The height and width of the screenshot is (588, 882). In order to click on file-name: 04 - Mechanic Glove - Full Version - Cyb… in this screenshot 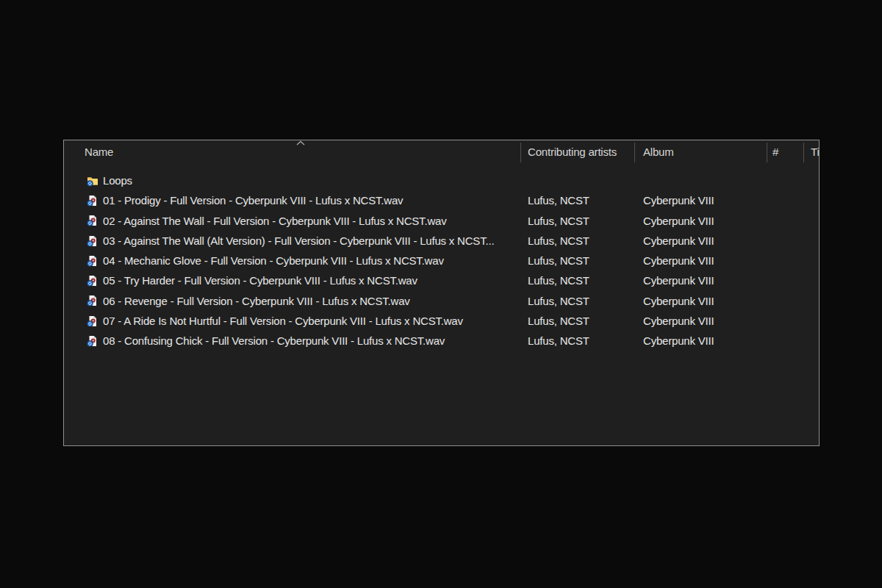, I will do `click(311, 260)`.